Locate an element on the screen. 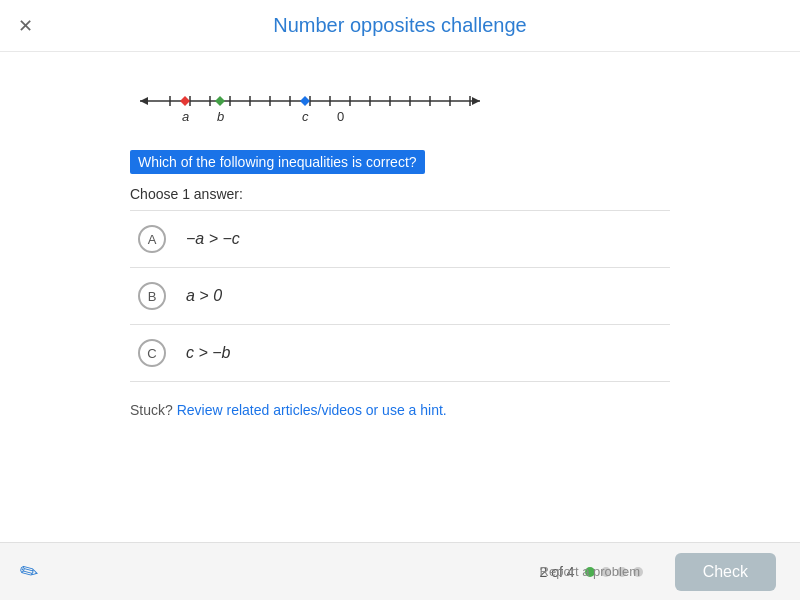 The height and width of the screenshot is (600, 800). hint-link: Review related articles/videos or use a … is located at coordinates (312, 410).